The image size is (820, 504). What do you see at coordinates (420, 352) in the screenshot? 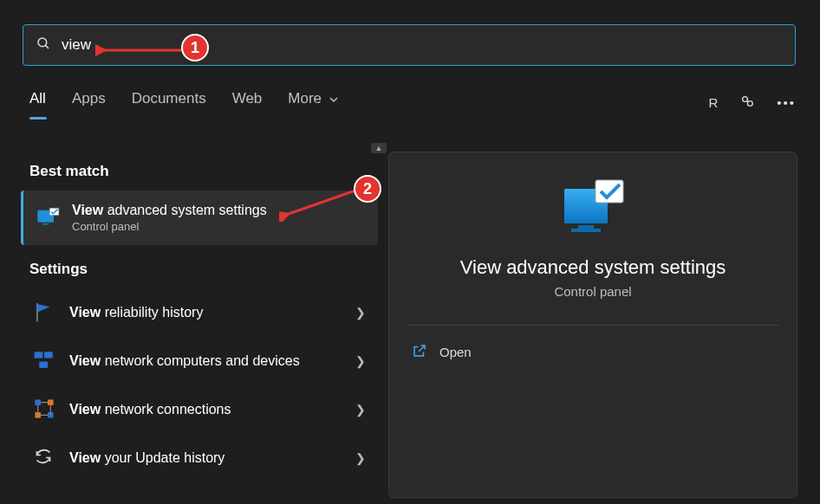
I see `open-icon` at bounding box center [420, 352].